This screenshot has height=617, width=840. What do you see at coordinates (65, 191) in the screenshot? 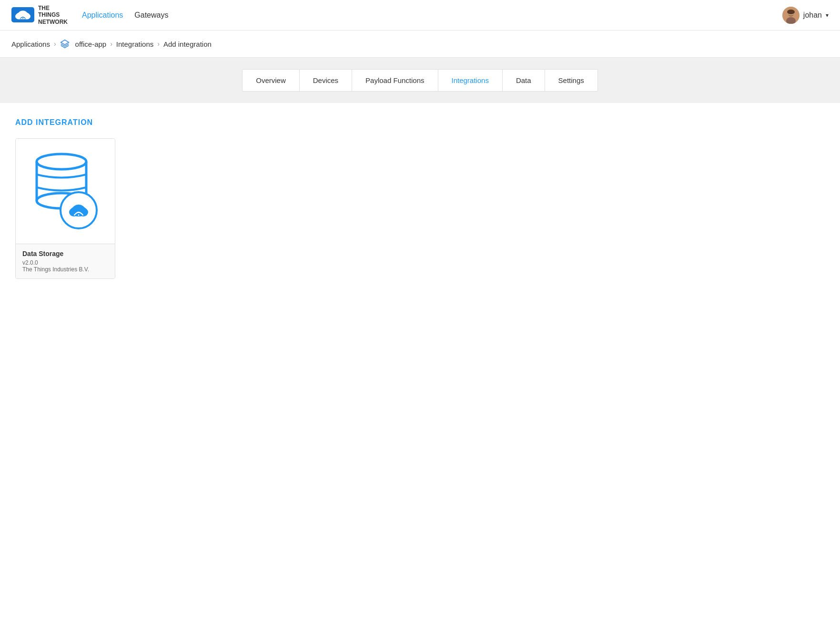
I see `data-storage-icon` at bounding box center [65, 191].